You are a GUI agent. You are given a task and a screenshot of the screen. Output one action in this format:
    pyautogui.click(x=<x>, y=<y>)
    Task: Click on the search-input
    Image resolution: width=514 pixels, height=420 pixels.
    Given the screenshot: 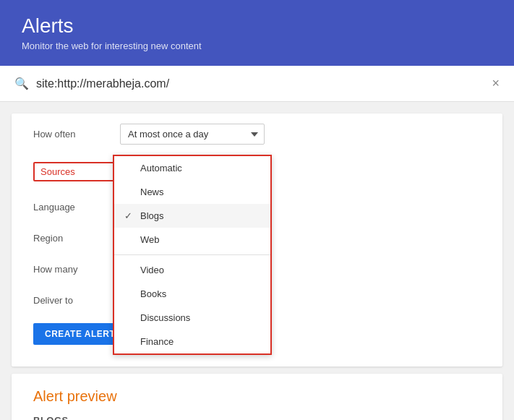 What is the action you would take?
    pyautogui.click(x=260, y=84)
    